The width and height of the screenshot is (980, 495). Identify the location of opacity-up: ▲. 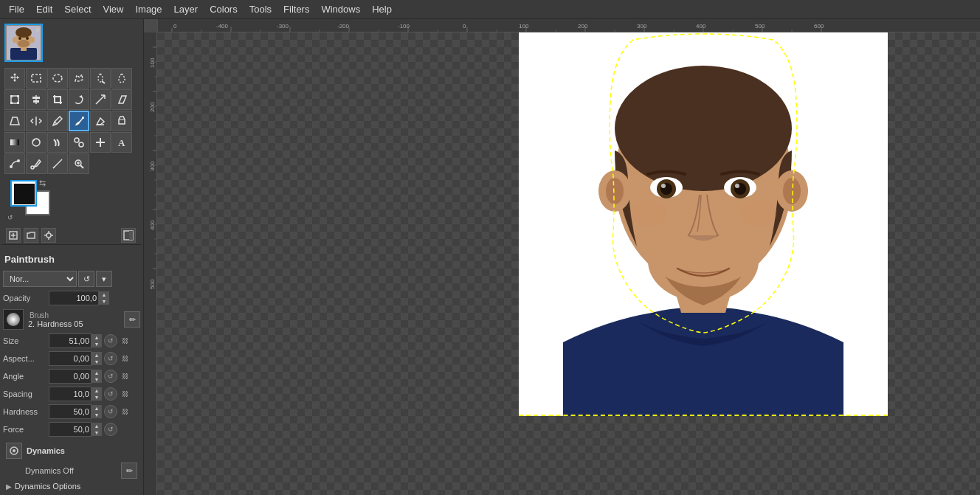
(104, 295).